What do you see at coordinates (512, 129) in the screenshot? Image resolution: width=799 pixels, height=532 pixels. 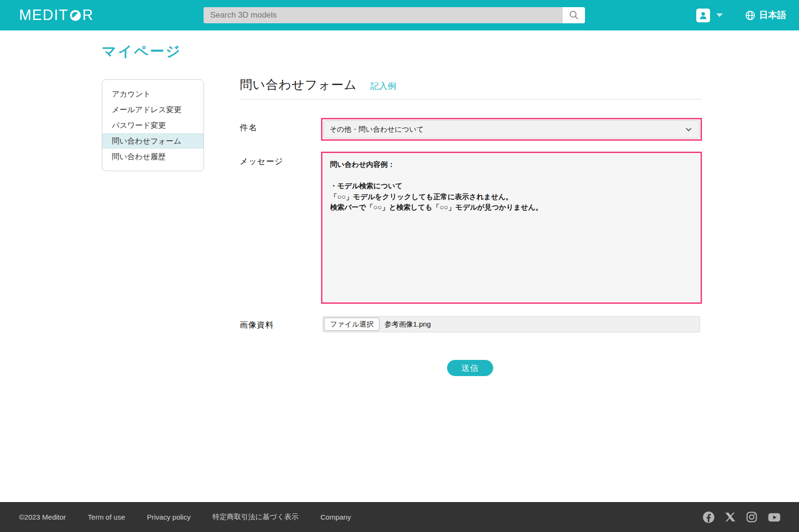 I see `subject-select-box: その他・問い合わせについて` at bounding box center [512, 129].